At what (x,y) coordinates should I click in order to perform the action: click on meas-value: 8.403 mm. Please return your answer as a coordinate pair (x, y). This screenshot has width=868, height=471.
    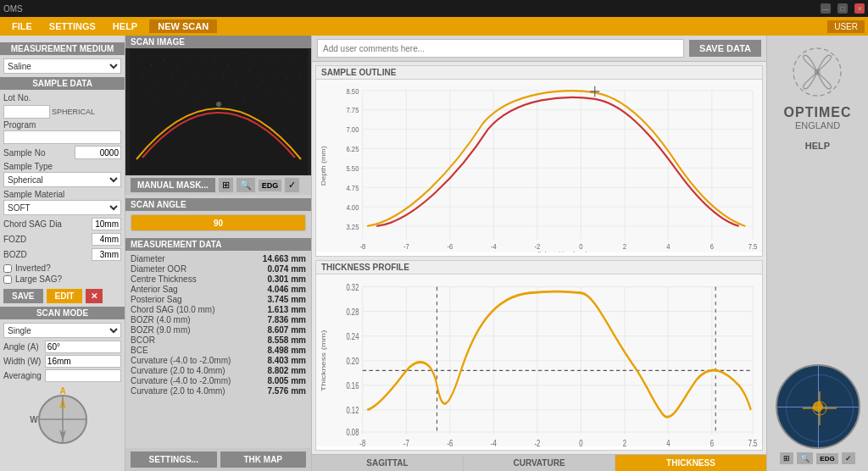
    Looking at the image, I should click on (287, 361).